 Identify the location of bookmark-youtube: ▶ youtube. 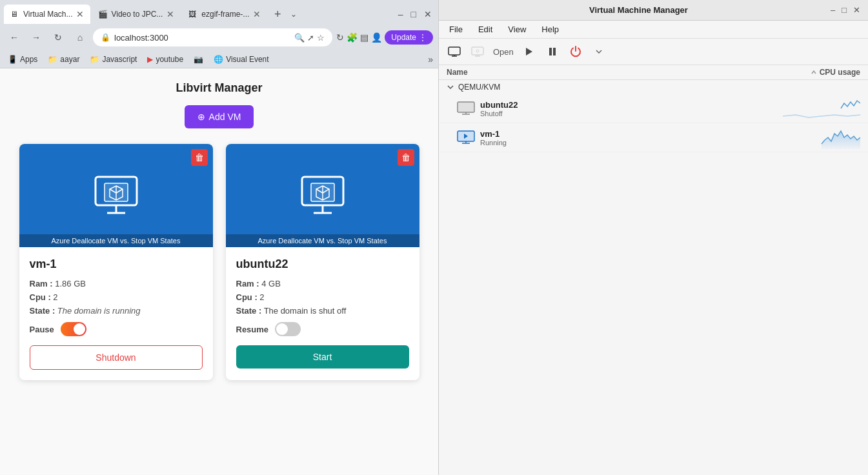
(165, 59).